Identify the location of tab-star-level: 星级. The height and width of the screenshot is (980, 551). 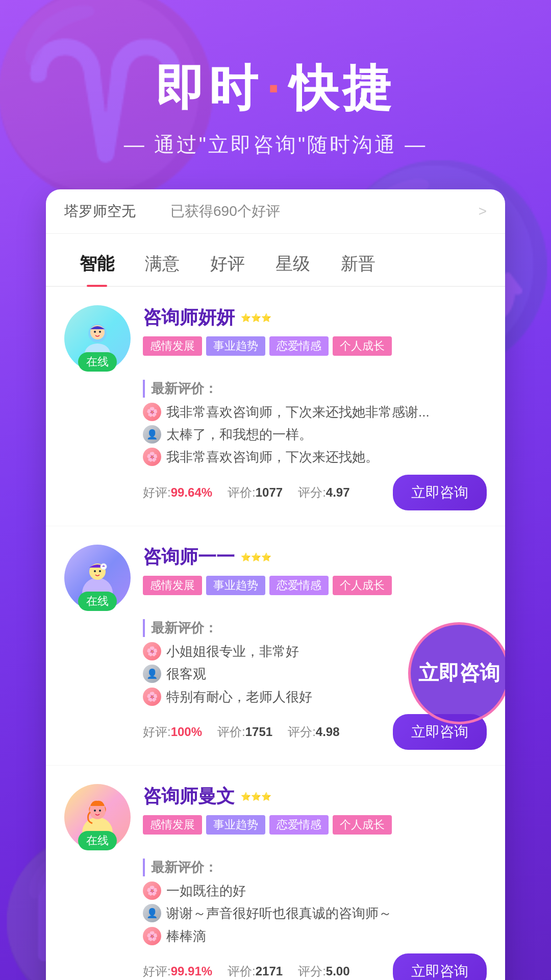
(293, 265).